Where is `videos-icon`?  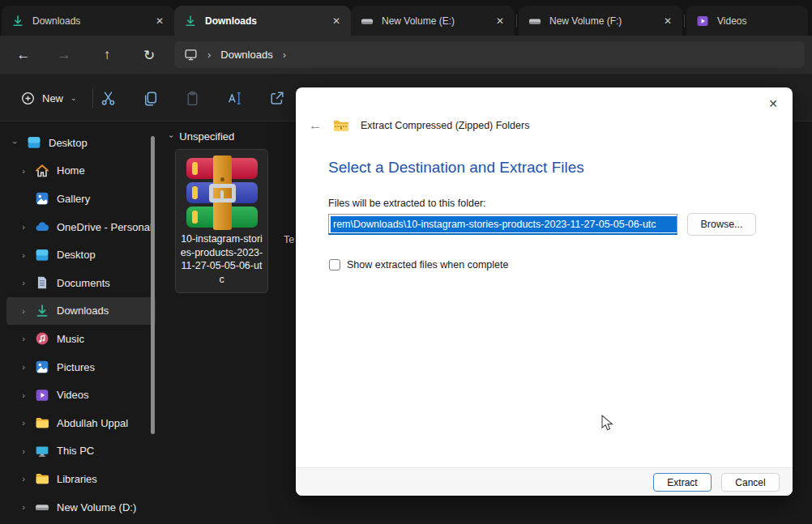 videos-icon is located at coordinates (42, 395).